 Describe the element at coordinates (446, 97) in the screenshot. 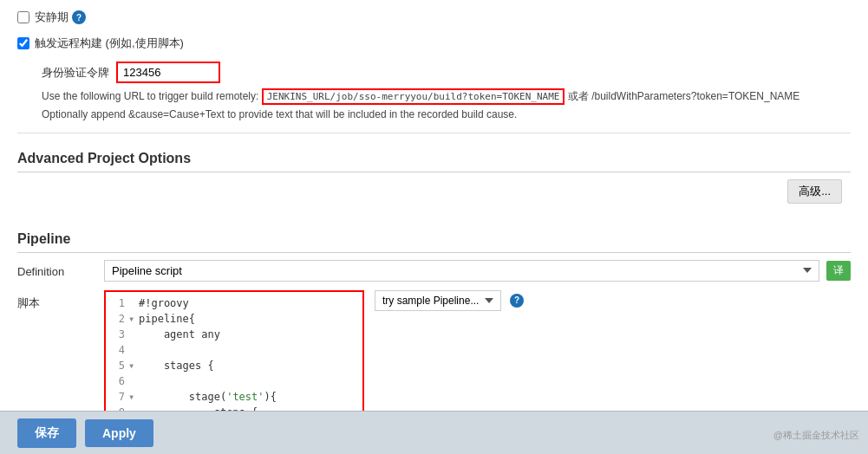

I see `url-info: Use the following URL to trigger build r…` at that location.